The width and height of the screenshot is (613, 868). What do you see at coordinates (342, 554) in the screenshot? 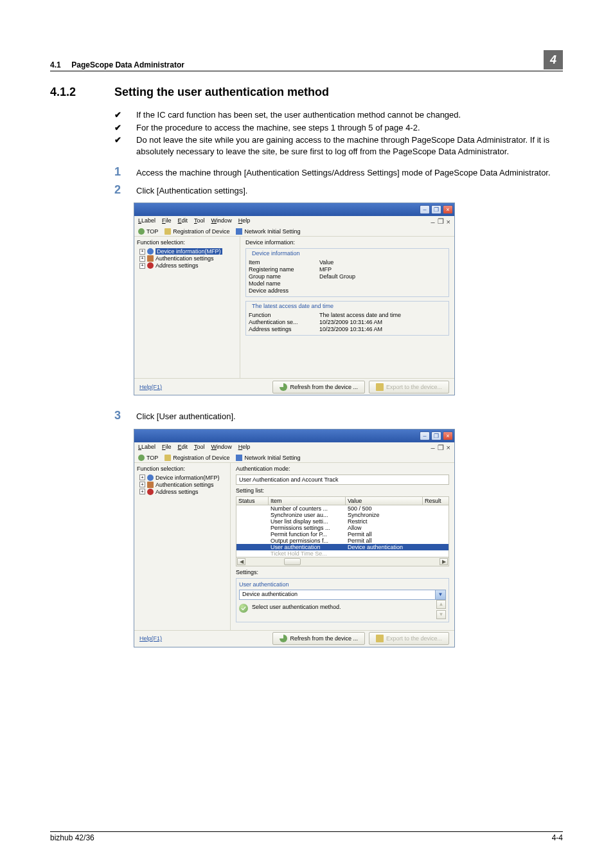
I see `list-row: Ticket Hold Time Se...` at bounding box center [342, 554].